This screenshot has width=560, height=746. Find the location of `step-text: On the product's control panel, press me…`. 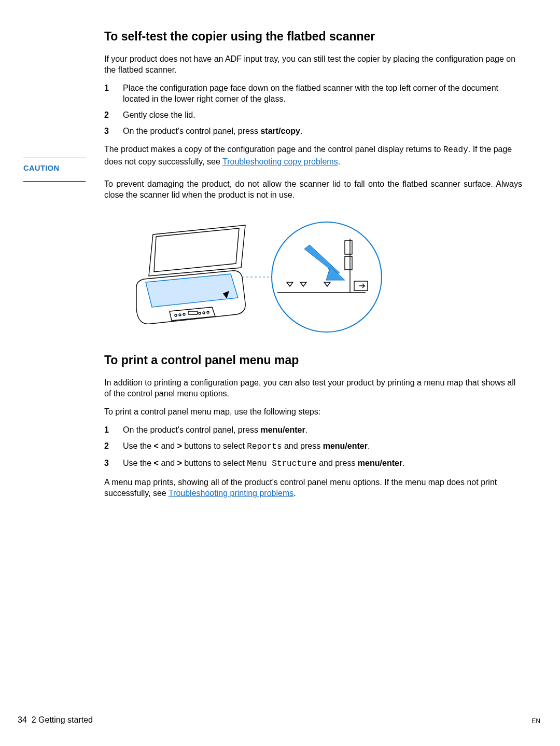

step-text: On the product's control panel, press me… is located at coordinates (215, 430).